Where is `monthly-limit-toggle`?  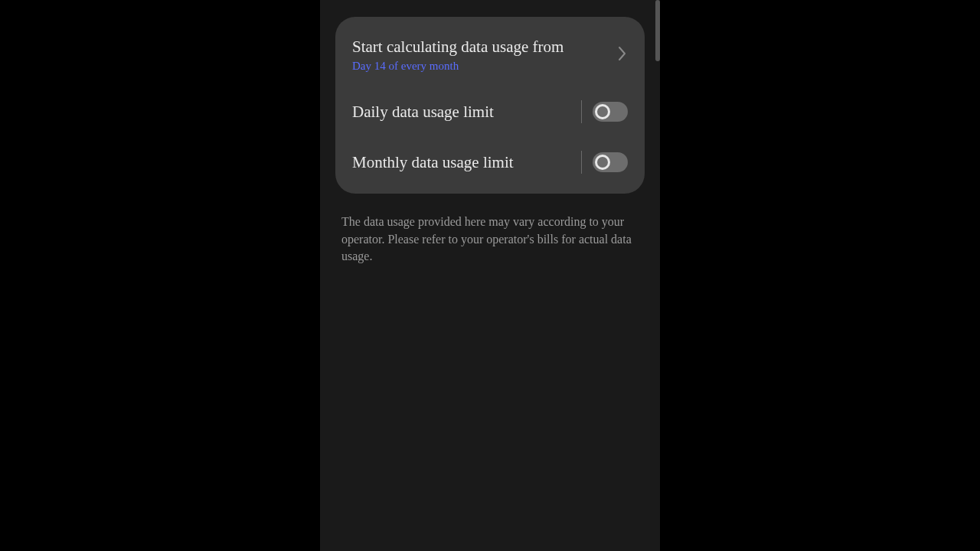
monthly-limit-toggle is located at coordinates (610, 162).